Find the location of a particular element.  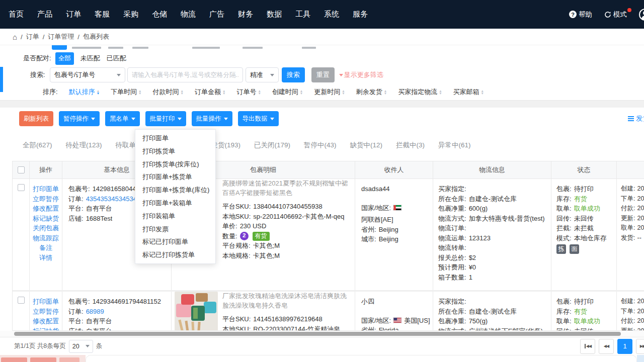

nav-item-warehouse: 仓储 is located at coordinates (159, 14).